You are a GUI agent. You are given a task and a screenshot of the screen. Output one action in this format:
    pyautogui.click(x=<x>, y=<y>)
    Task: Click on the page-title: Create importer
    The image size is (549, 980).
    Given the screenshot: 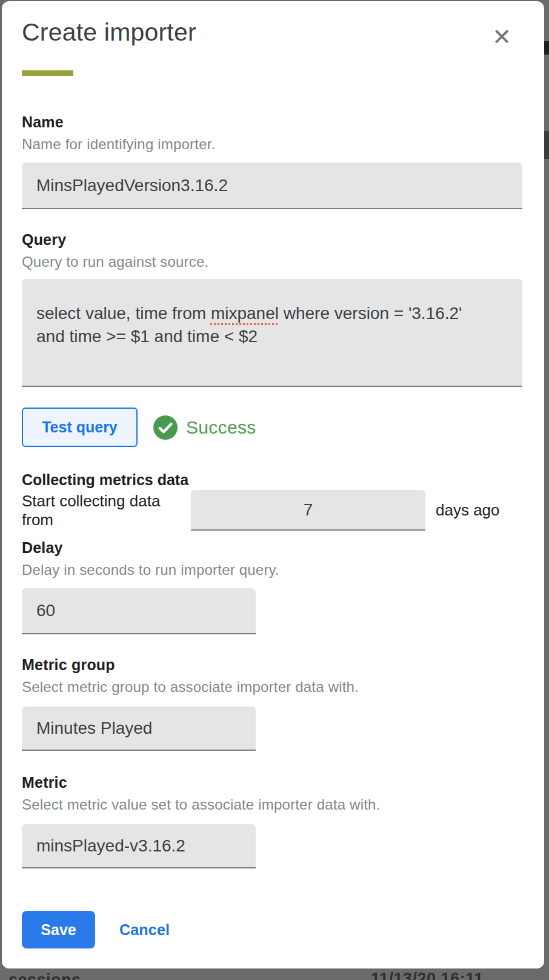 What is the action you would take?
    pyautogui.click(x=109, y=33)
    